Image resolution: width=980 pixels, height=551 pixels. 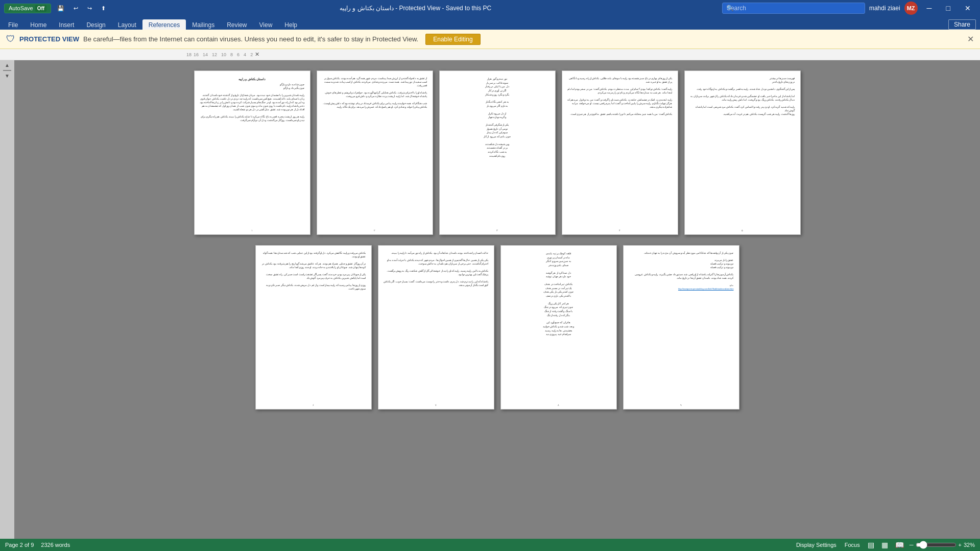 I want to click on autosave-state: Off, so click(x=41, y=8).